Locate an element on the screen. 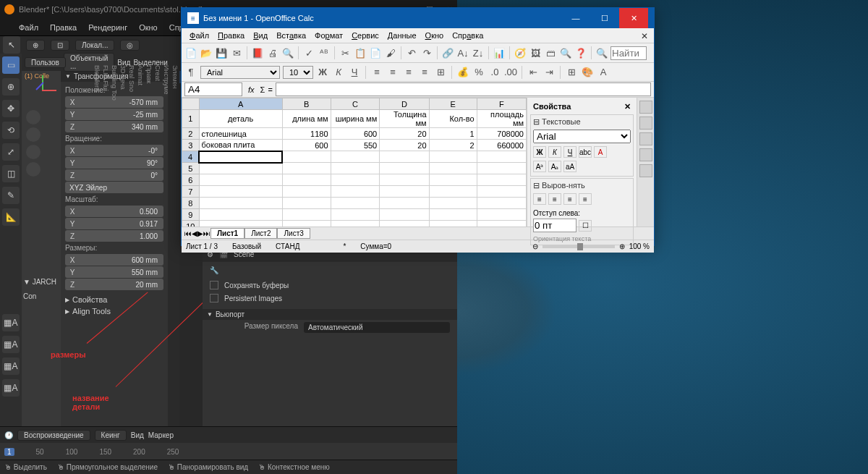 This screenshot has height=474, width=868. sheet-tab-3: Лист3 is located at coordinates (294, 233).